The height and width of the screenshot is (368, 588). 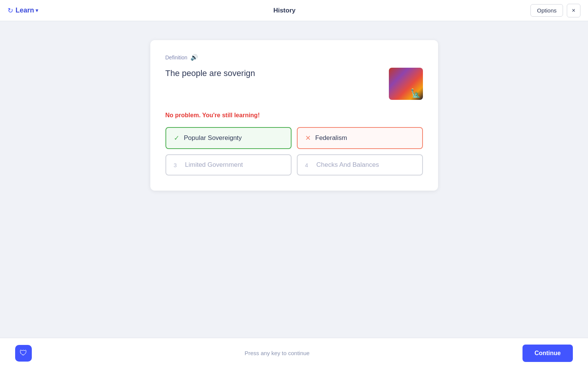 What do you see at coordinates (214, 165) in the screenshot?
I see `option-3-label: Limited Government` at bounding box center [214, 165].